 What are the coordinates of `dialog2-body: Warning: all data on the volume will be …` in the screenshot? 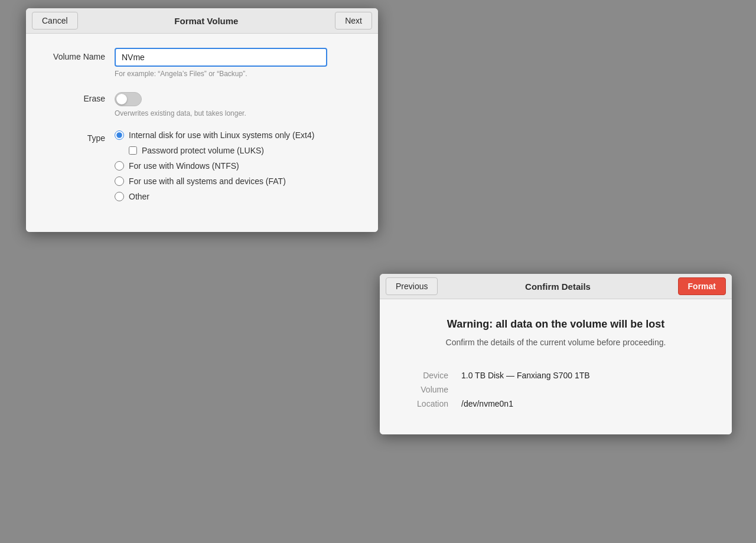 It's located at (556, 367).